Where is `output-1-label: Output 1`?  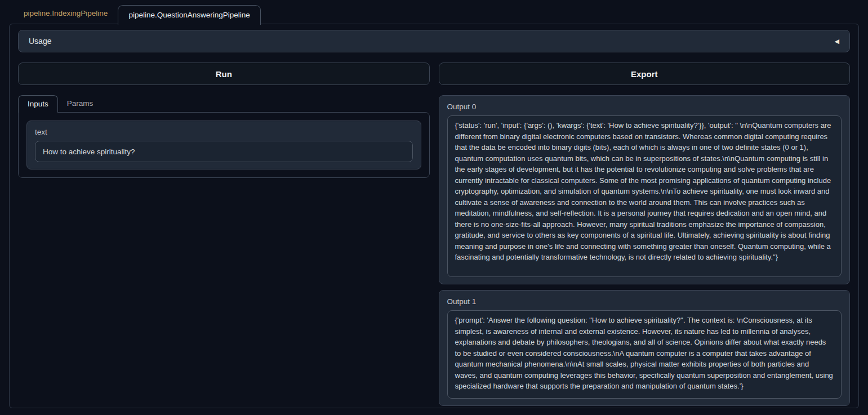
output-1-label: Output 1 is located at coordinates (644, 302).